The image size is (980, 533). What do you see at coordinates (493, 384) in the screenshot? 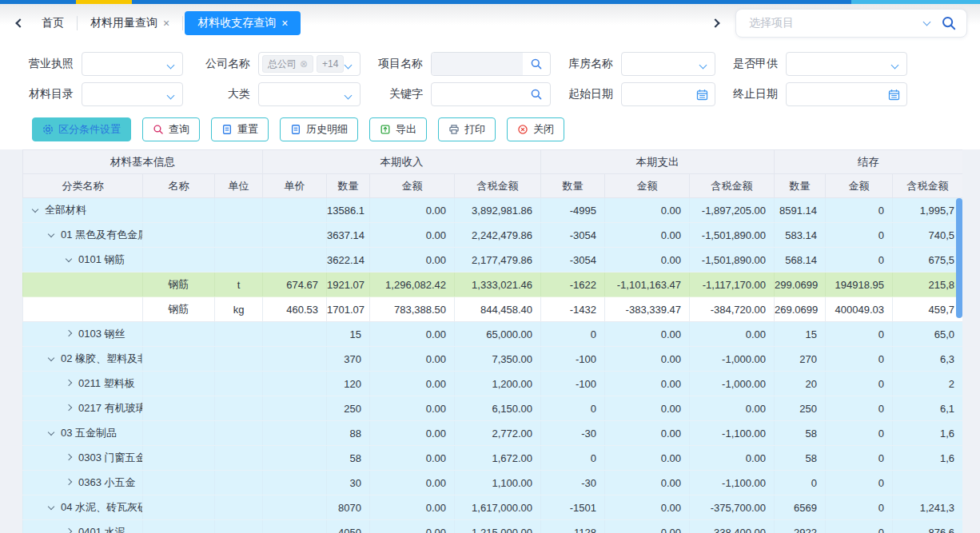
I see `table-row: 0211 塑料板1200.001,200.00-1000.00-1,000.00…` at bounding box center [493, 384].